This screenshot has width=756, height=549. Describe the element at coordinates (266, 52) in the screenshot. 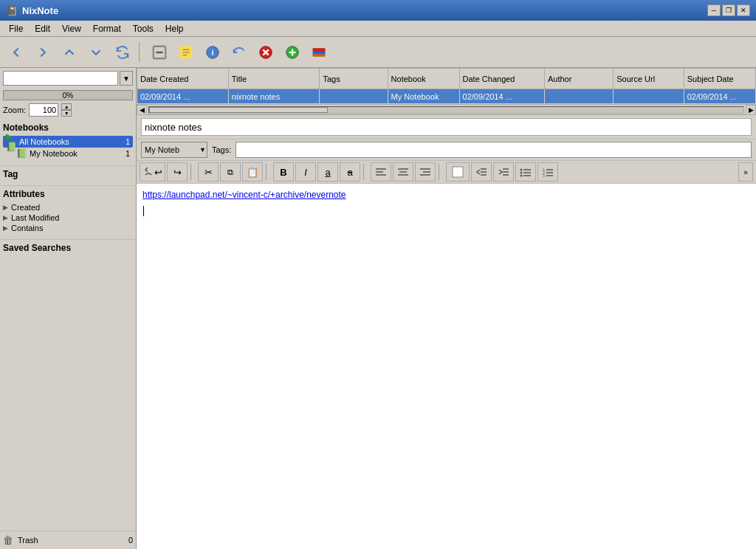

I see `delete-button` at that location.